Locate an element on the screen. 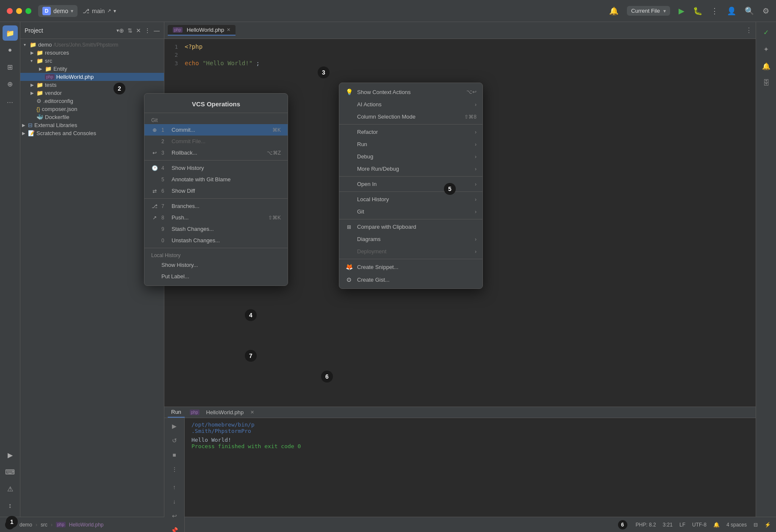  ctx-item-create-gist: ⊙ Create Gist... is located at coordinates (411, 280).